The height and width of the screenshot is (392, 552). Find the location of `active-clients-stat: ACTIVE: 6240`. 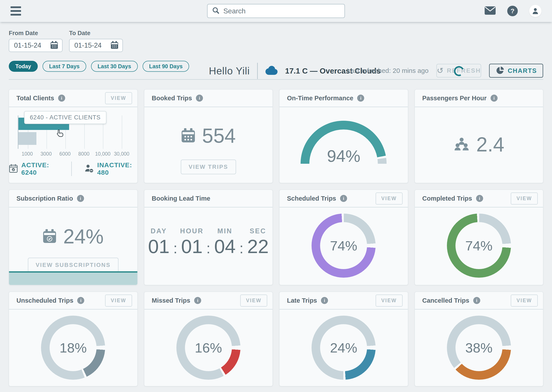

active-clients-stat: ACTIVE: 6240 is located at coordinates (34, 169).